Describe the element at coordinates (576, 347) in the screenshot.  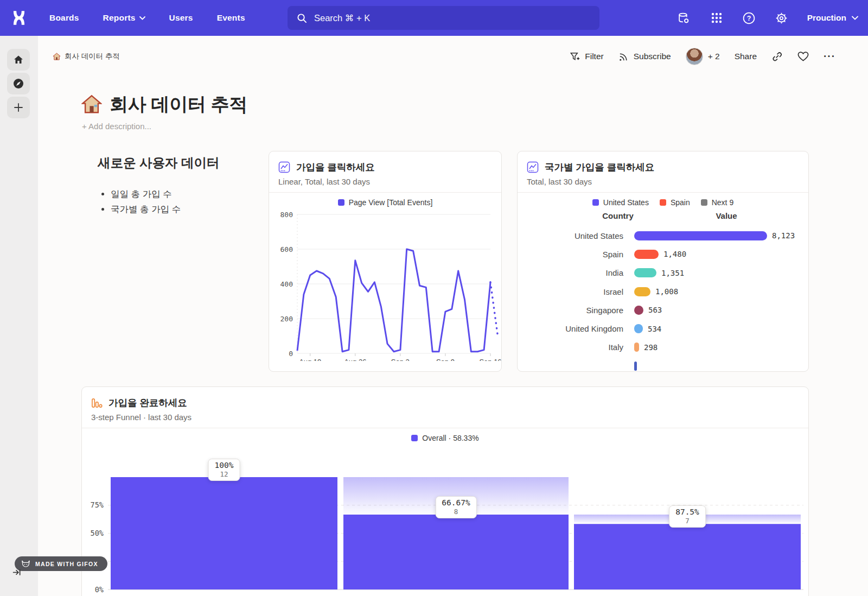
I see `country-label: Italy` at that location.